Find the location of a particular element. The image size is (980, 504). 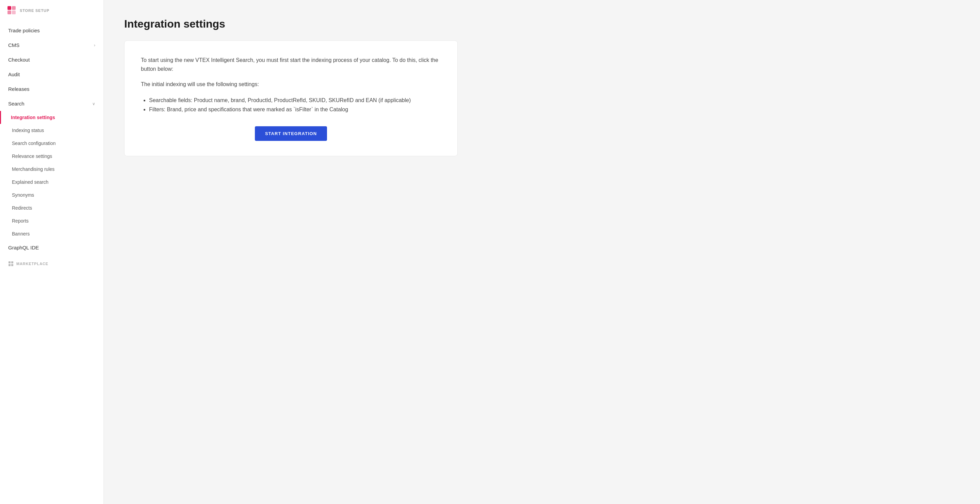

search-arrow-icon: ∨ is located at coordinates (94, 104).